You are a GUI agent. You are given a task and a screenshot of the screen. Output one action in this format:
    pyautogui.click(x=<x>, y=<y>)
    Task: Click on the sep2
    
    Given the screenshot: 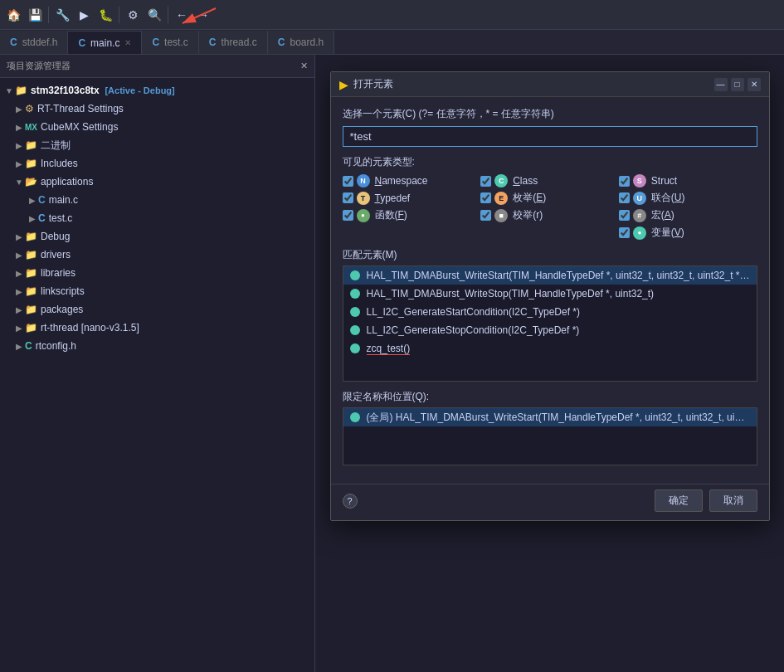 What is the action you would take?
    pyautogui.click(x=119, y=15)
    